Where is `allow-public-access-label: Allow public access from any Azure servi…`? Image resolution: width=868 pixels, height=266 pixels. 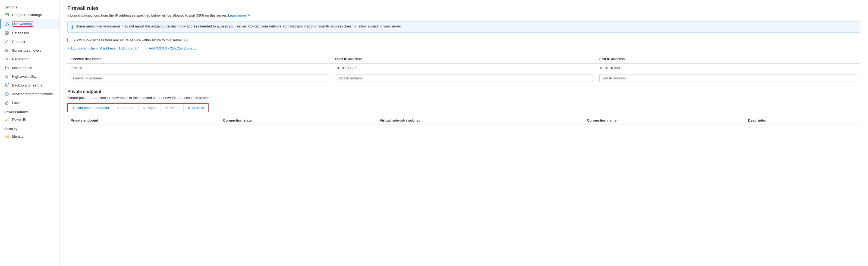
allow-public-access-label: Allow public access from any Azure servi… is located at coordinates (128, 40).